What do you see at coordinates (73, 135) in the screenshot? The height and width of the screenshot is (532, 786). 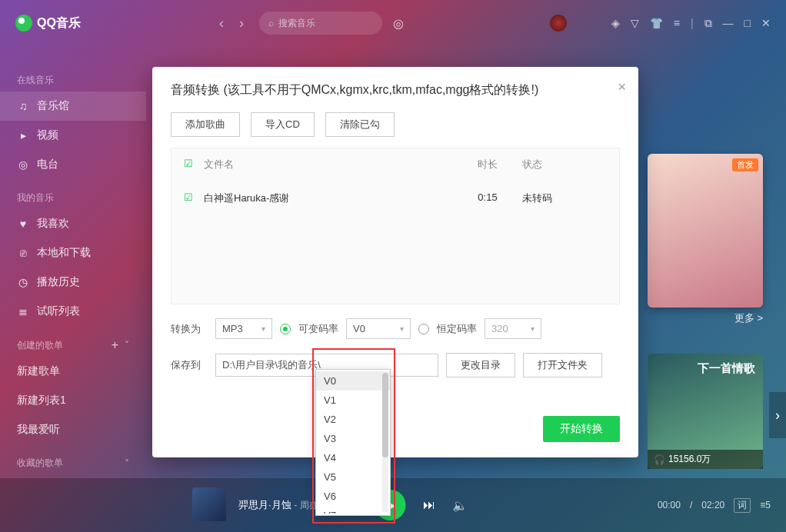 I see `sidebar-item-video: ▸视频` at bounding box center [73, 135].